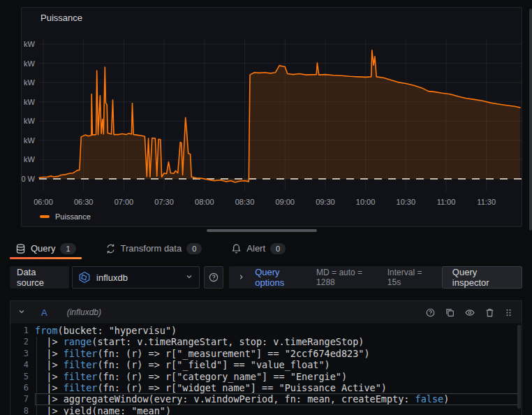 The image size is (532, 415). What do you see at coordinates (411, 277) in the screenshot?
I see `interval-text: Interval = 15s` at bounding box center [411, 277].